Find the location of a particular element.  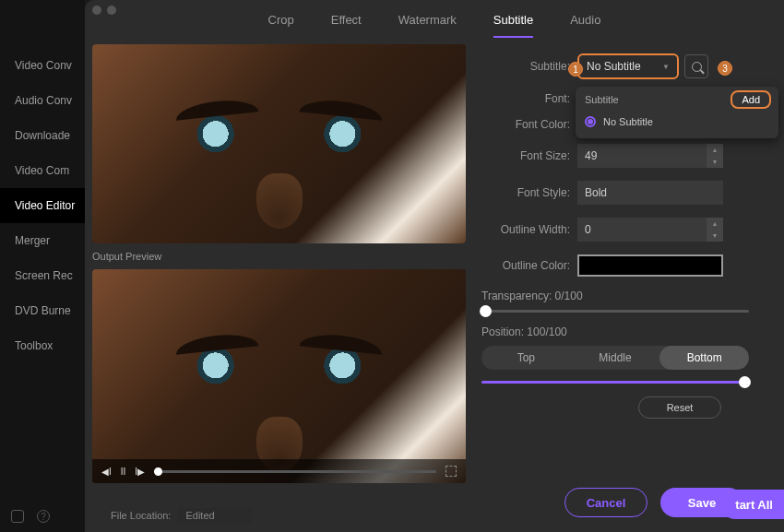

editor-tabs: Crop Effect Watermark Subtitle Audio is located at coordinates (434, 18).